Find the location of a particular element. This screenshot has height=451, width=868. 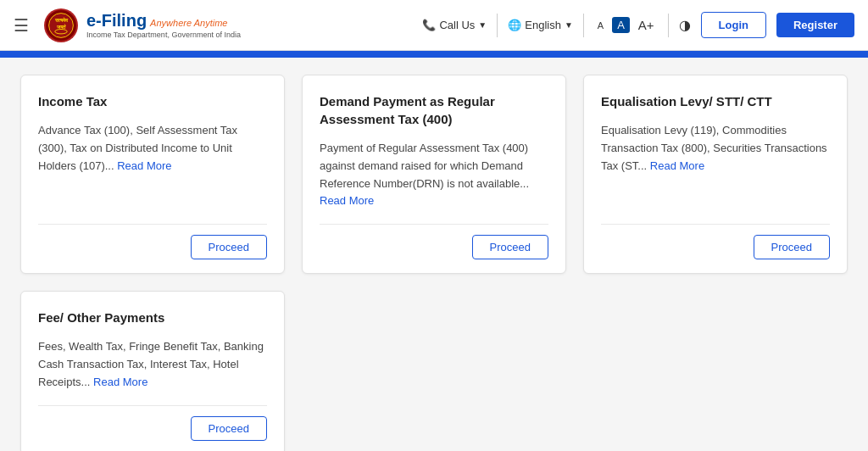

demand-payment-footer: Proceed is located at coordinates (434, 242).